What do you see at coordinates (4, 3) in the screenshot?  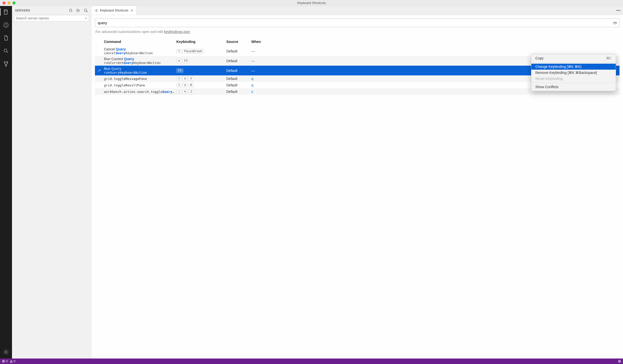 I see `window-close-button` at bounding box center [4, 3].